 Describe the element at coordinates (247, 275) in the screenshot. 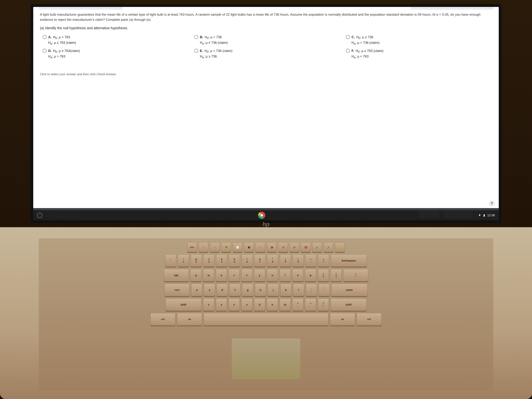

I see `key-t: t` at that location.